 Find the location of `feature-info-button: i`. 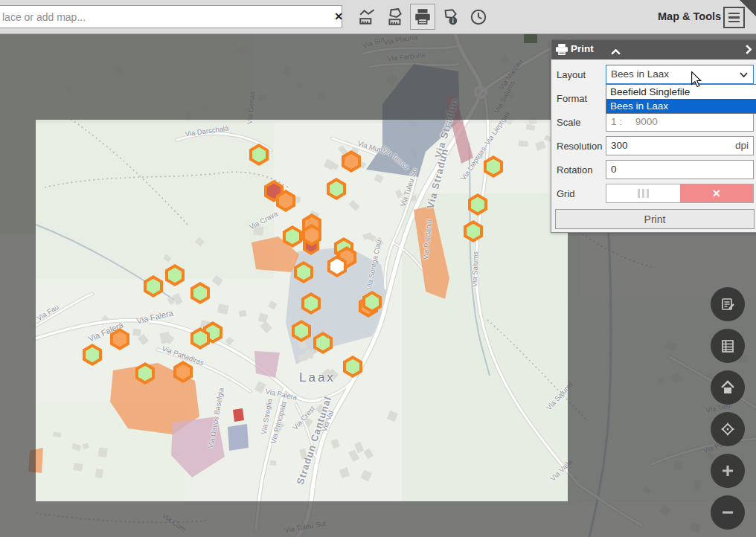

feature-info-button: i is located at coordinates (450, 16).